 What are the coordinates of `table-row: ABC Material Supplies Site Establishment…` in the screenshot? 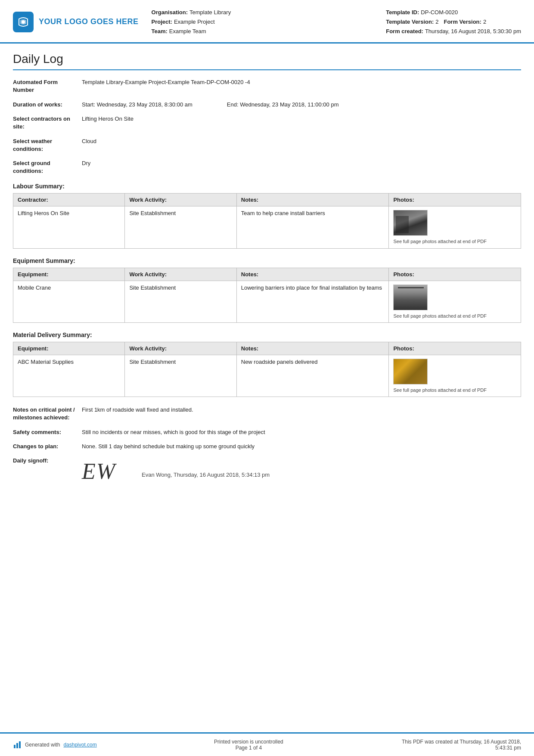 It's located at (267, 376).